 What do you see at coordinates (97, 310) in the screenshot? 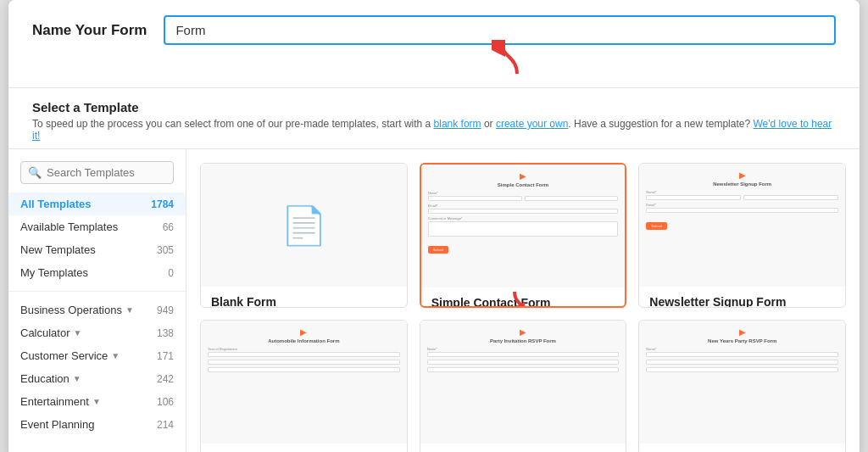
I see `sidebar-item-business-operations: Business Operations ▼ 949` at bounding box center [97, 310].